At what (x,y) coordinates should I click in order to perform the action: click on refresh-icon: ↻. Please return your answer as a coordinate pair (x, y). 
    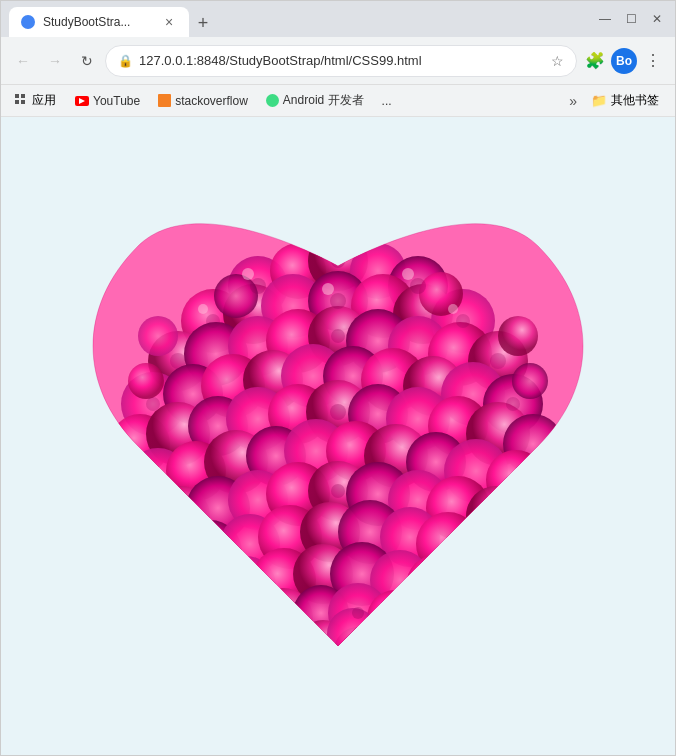
    Looking at the image, I should click on (87, 61).